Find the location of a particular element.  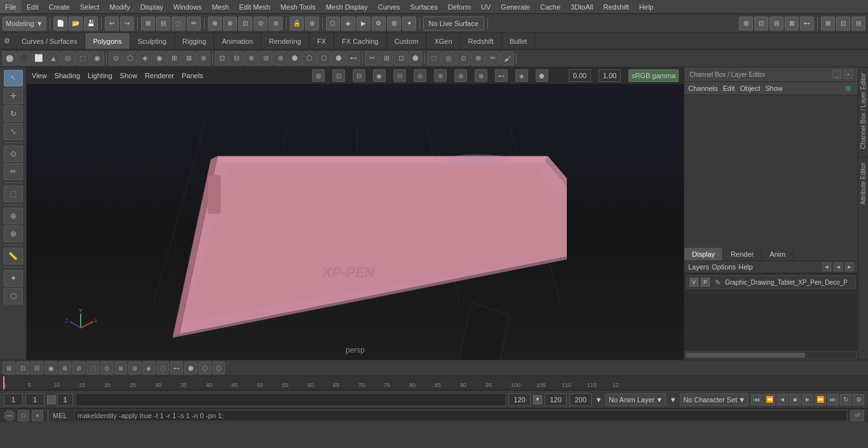

menu-select: Select is located at coordinates (90, 6).